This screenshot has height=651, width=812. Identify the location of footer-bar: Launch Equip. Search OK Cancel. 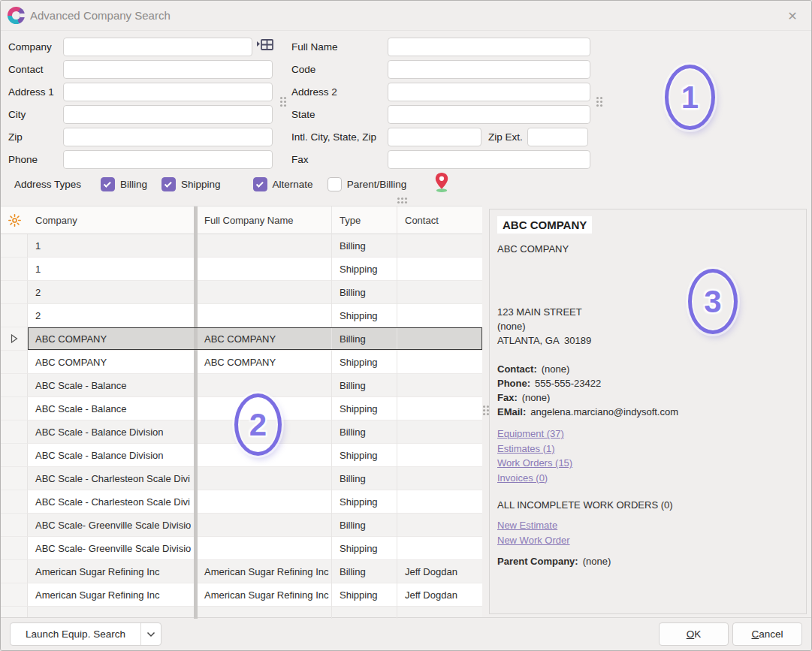
(406, 634).